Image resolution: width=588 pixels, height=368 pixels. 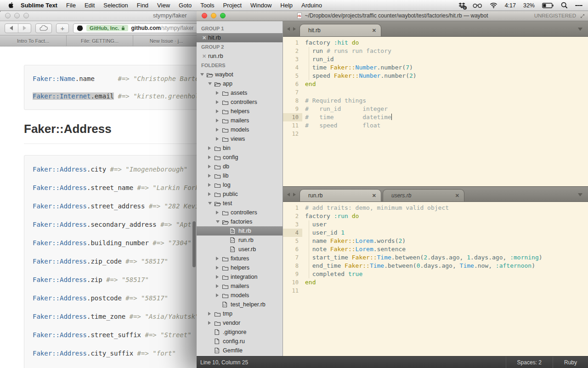 I want to click on tree-folder-bin: bin, so click(x=240, y=148).